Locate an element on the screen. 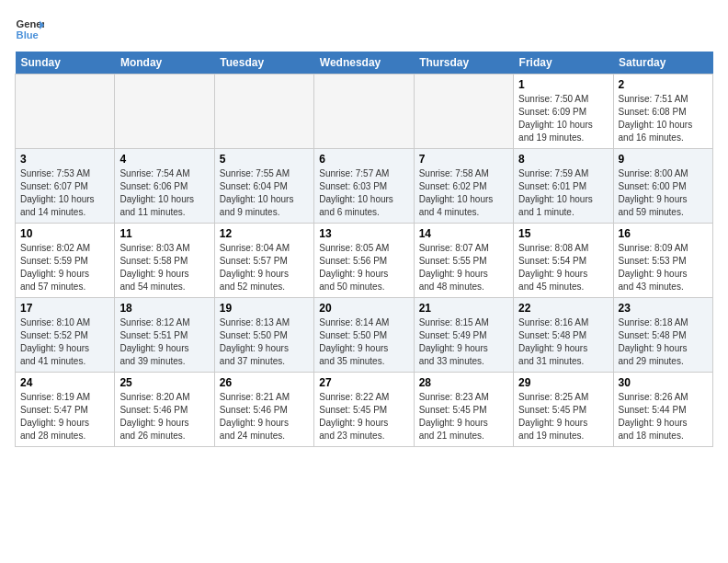 This screenshot has height=563, width=728. day-number: 17 is located at coordinates (64, 308).